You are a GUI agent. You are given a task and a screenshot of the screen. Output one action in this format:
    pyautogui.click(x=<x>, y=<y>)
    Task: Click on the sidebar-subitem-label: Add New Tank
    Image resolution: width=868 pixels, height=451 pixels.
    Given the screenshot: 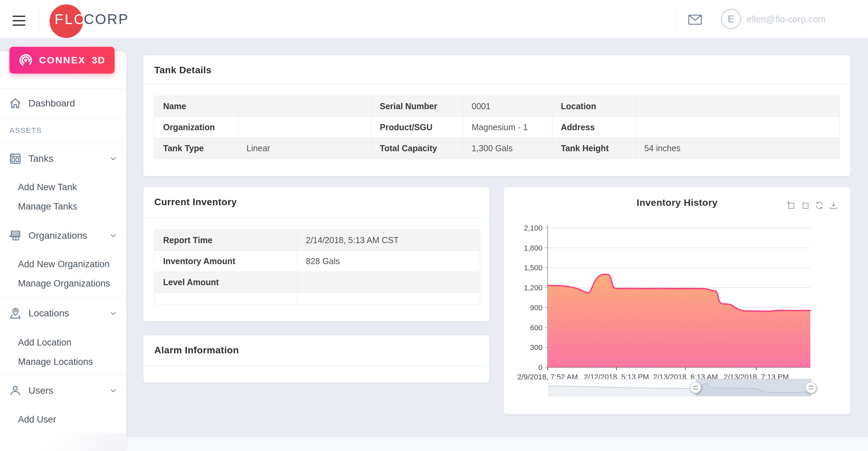 What is the action you would take?
    pyautogui.click(x=47, y=187)
    